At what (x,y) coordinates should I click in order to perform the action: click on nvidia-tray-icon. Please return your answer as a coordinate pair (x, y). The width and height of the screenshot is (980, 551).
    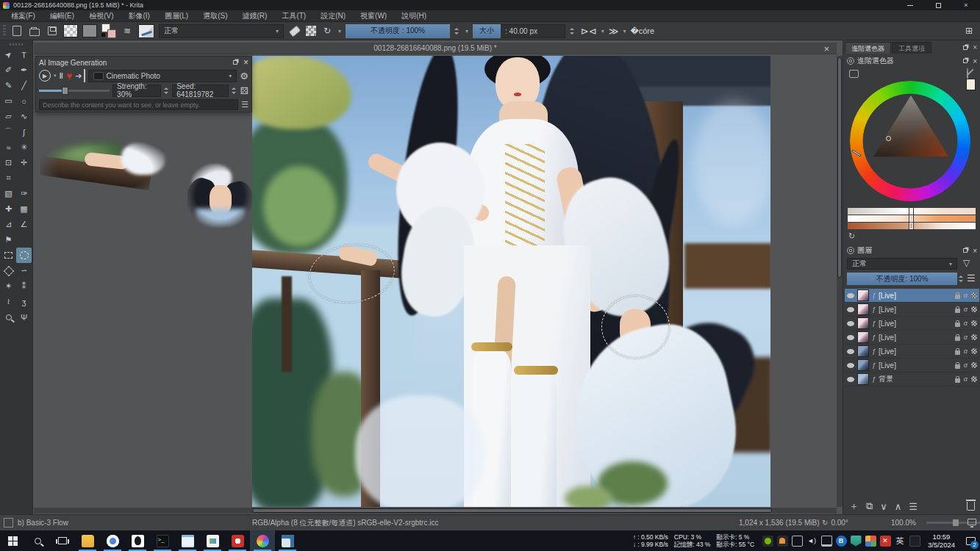
    Looking at the image, I should click on (768, 541).